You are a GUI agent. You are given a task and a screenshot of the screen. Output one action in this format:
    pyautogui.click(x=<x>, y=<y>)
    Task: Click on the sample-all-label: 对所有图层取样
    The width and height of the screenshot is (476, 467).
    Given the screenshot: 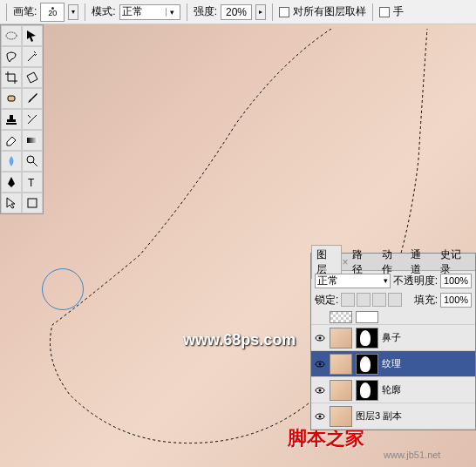 What is the action you would take?
    pyautogui.click(x=330, y=12)
    